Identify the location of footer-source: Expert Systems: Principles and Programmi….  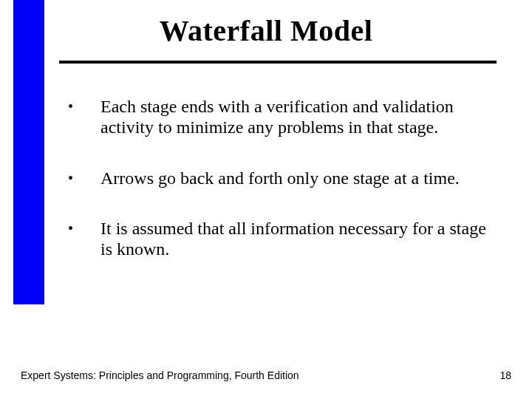
(160, 375).